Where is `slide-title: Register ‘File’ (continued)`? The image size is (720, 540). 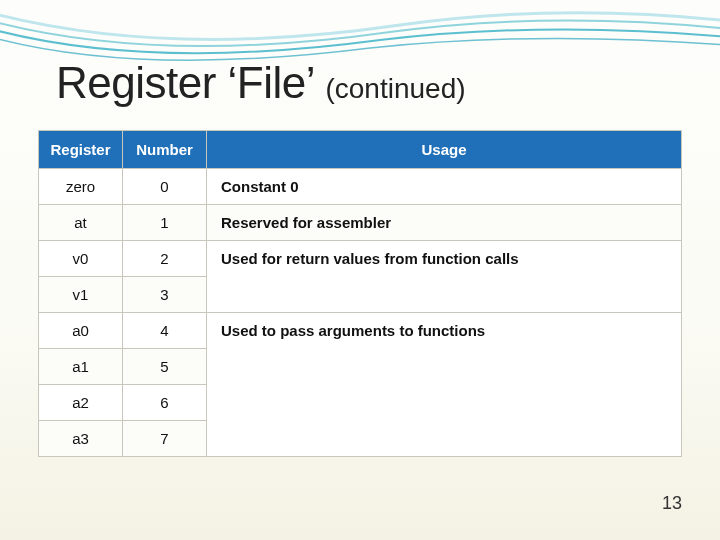 slide-title: Register ‘File’ (continued) is located at coordinates (261, 83).